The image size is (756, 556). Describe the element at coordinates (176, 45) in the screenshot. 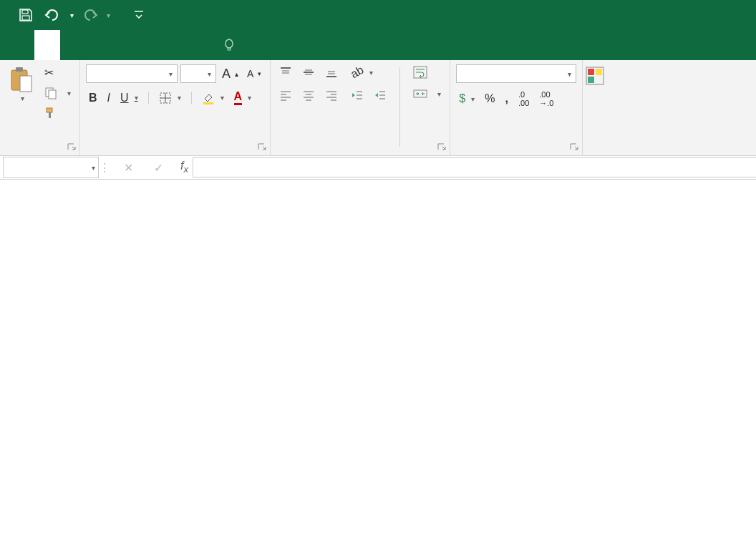

I see `tab-review` at that location.